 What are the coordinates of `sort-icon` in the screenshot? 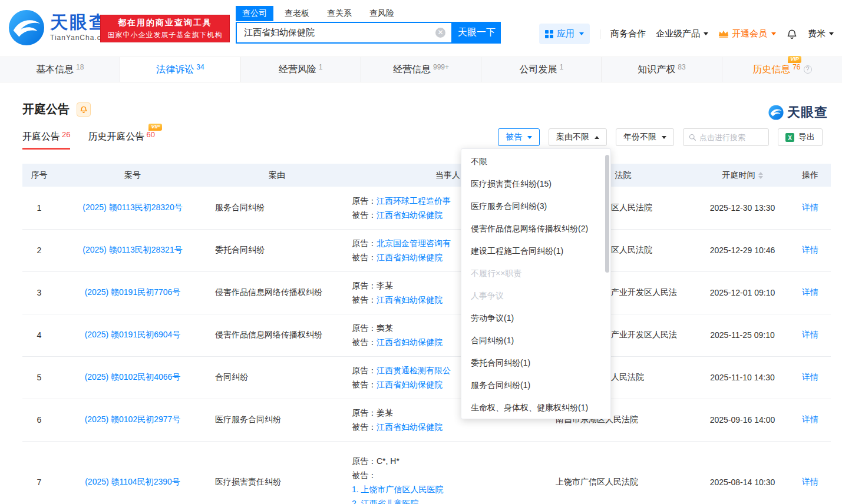 It's located at (761, 175).